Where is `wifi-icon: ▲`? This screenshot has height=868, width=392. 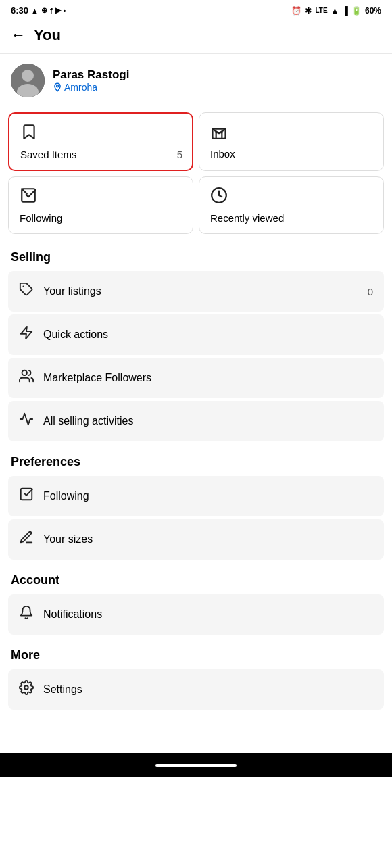 wifi-icon: ▲ is located at coordinates (335, 11).